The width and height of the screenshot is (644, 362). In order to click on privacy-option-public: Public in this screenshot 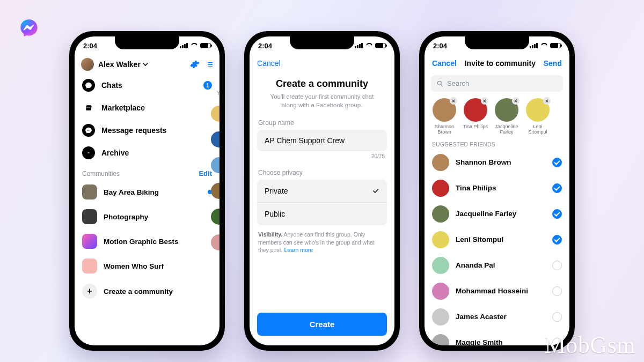, I will do `click(322, 213)`.